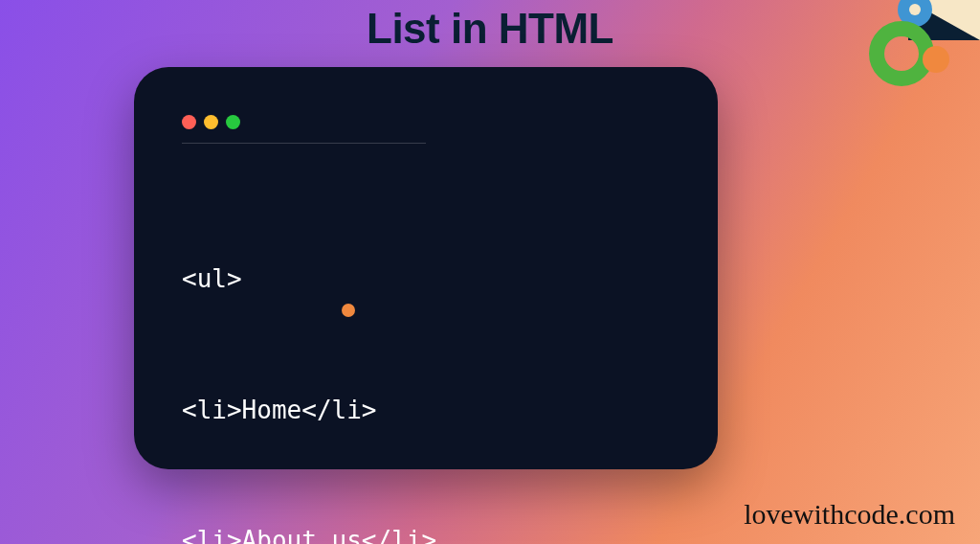 Image resolution: width=980 pixels, height=544 pixels. I want to click on code-line: <ul>, so click(426, 280).